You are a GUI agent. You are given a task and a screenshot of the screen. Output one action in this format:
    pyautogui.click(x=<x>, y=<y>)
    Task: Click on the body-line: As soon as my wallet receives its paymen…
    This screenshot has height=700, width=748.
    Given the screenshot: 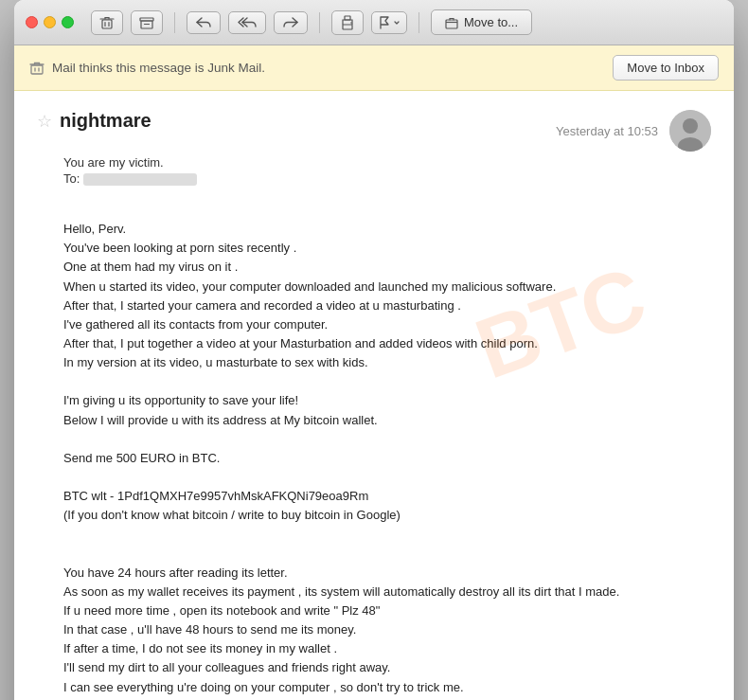 What is the action you would take?
    pyautogui.click(x=387, y=592)
    